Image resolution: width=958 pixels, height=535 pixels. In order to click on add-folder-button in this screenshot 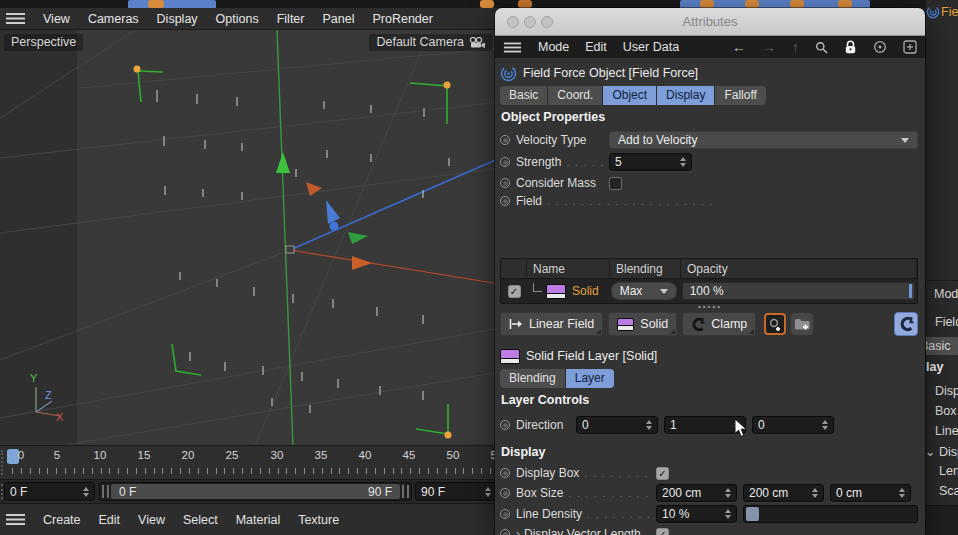, I will do `click(802, 324)`.